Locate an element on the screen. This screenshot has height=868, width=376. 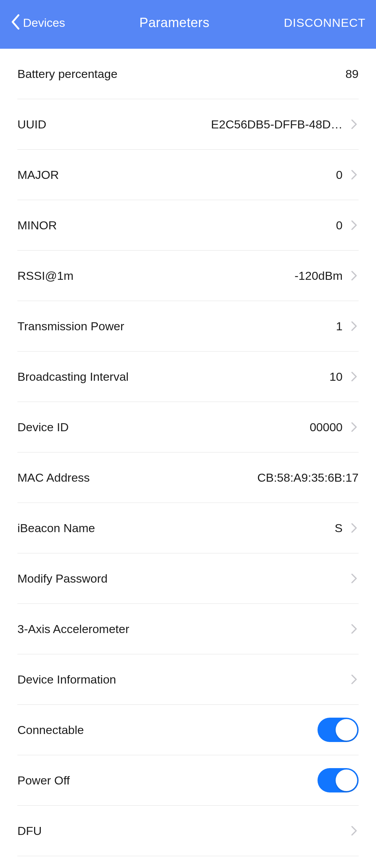
label-transmission-power: Transmission Power is located at coordinates (71, 326).